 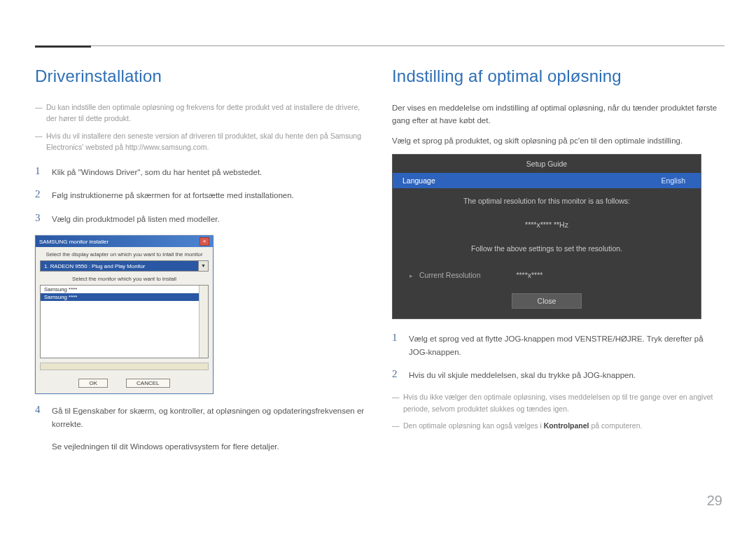 I want to click on header-divider, so click(x=379, y=46).